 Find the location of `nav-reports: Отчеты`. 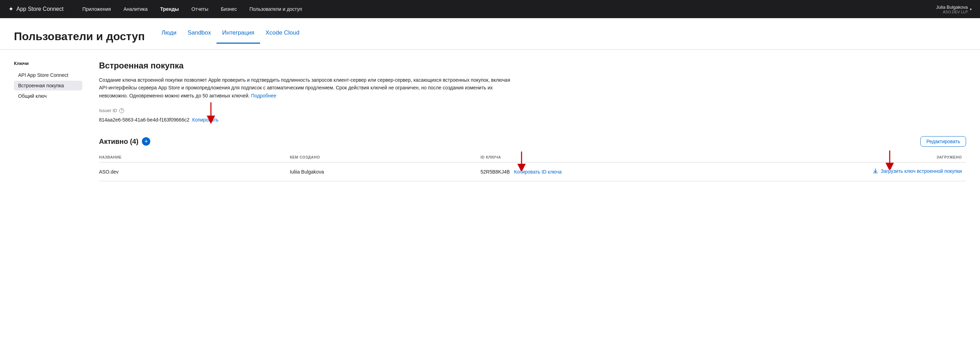

nav-reports: Отчеты is located at coordinates (200, 9).